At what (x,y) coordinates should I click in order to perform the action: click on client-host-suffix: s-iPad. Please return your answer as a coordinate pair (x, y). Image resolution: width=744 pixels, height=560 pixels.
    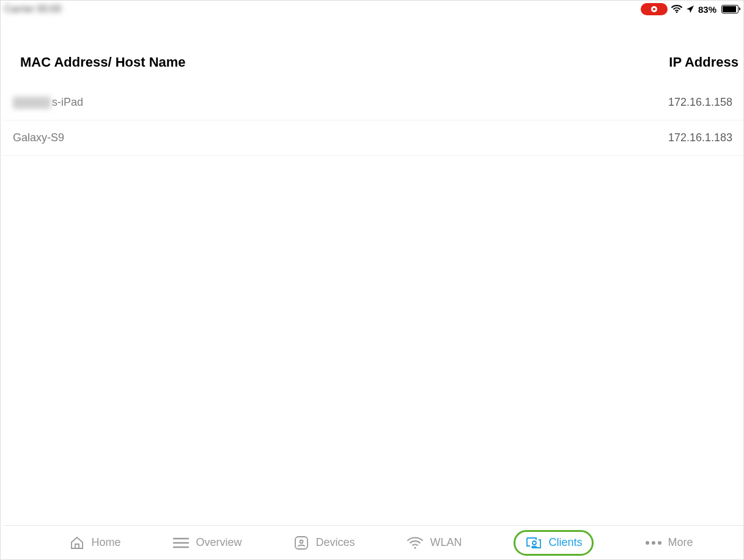
    Looking at the image, I should click on (67, 103).